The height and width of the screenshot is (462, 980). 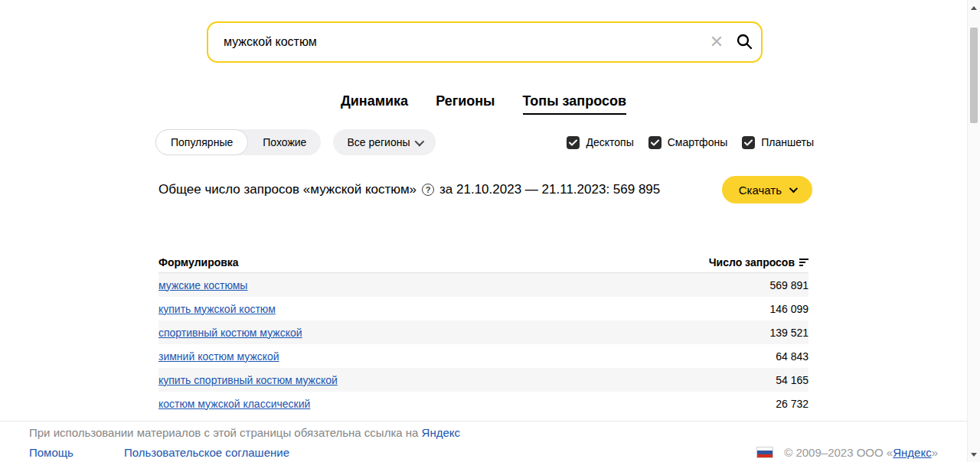 I want to click on footer-links: Помощь Пользовательское соглашение, so click(x=159, y=453).